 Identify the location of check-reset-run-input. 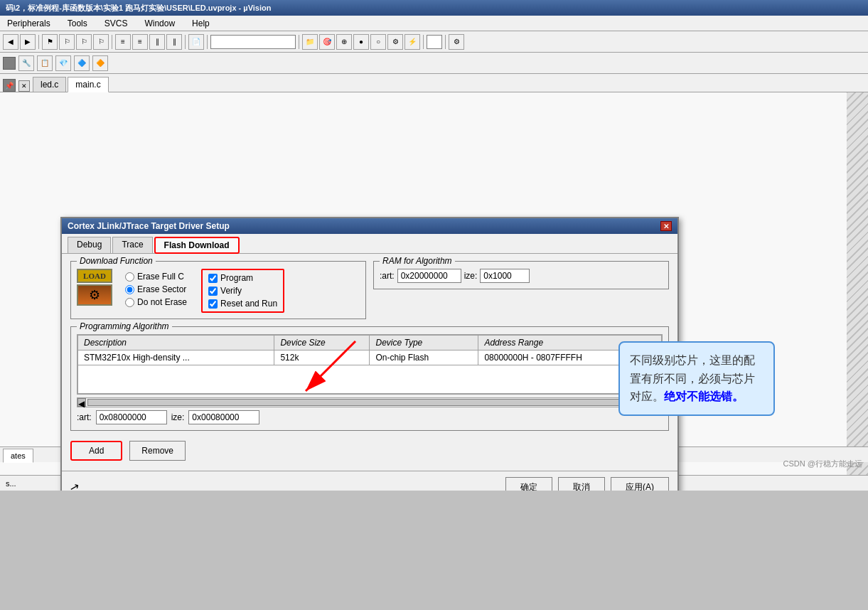
(213, 304).